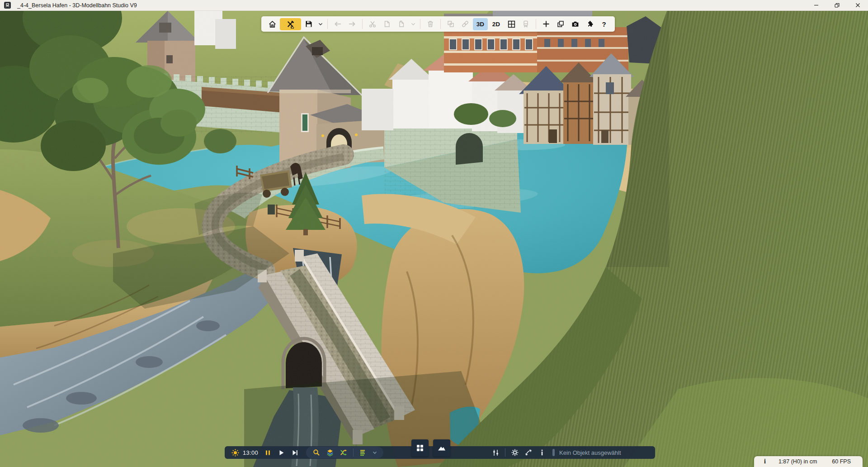 This screenshot has width=868, height=467. I want to click on bottom-toolbar: 13:00, so click(440, 453).